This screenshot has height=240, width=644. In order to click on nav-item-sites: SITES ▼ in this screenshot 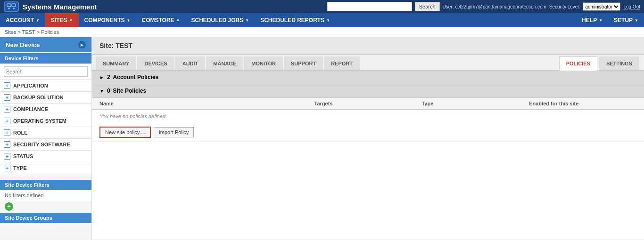, I will do `click(62, 20)`.